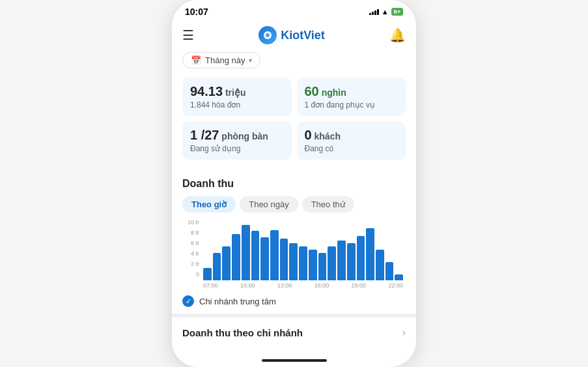  I want to click on battery-badge: 6+, so click(397, 12).